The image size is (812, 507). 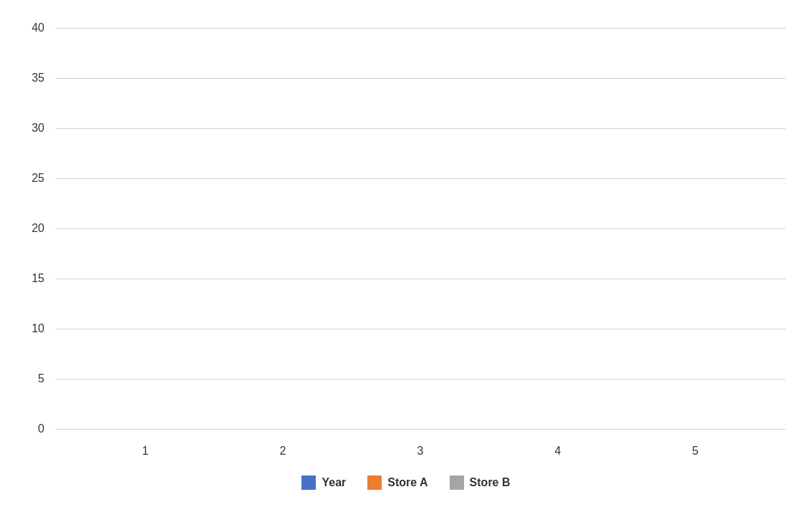 I want to click on legend-color-year, so click(x=309, y=483).